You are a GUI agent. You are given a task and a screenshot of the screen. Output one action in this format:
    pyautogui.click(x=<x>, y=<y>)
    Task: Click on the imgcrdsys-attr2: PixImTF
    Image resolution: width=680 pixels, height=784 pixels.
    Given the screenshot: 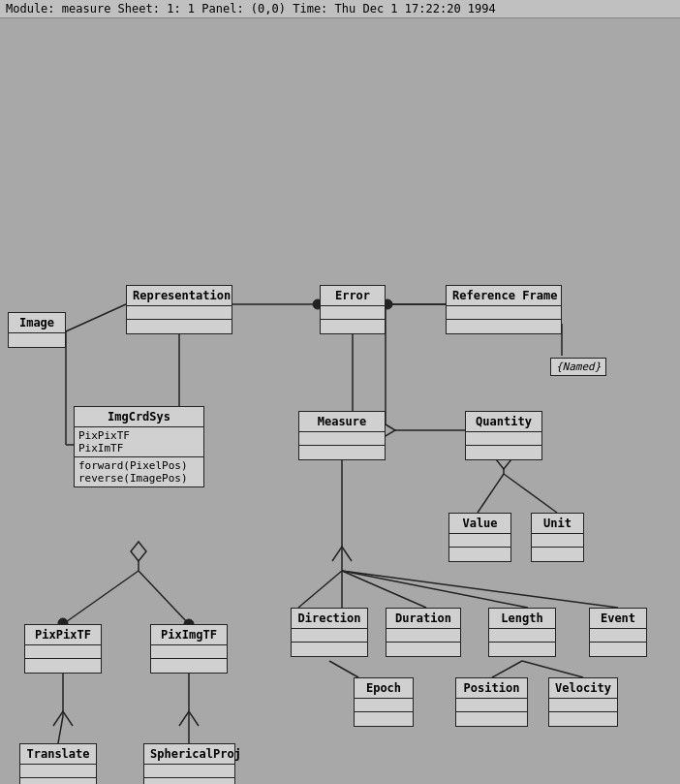 What is the action you would take?
    pyautogui.click(x=139, y=448)
    